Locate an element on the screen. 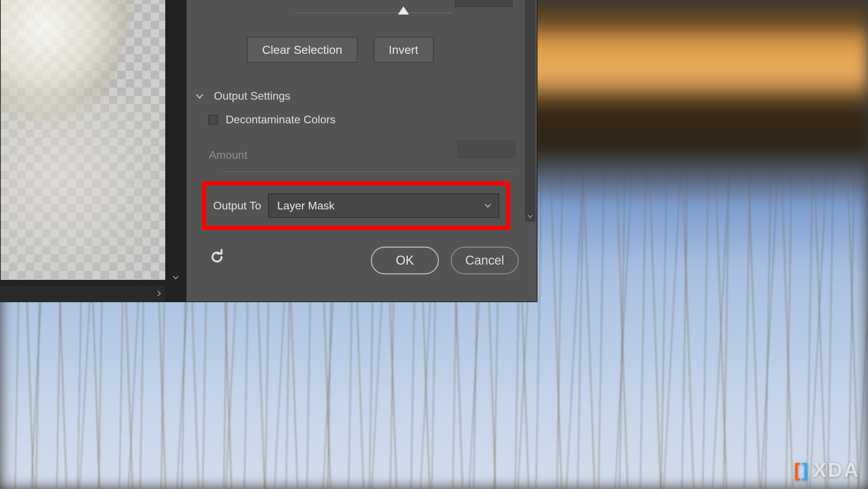  xda-watermark-text: XDA is located at coordinates (836, 470).